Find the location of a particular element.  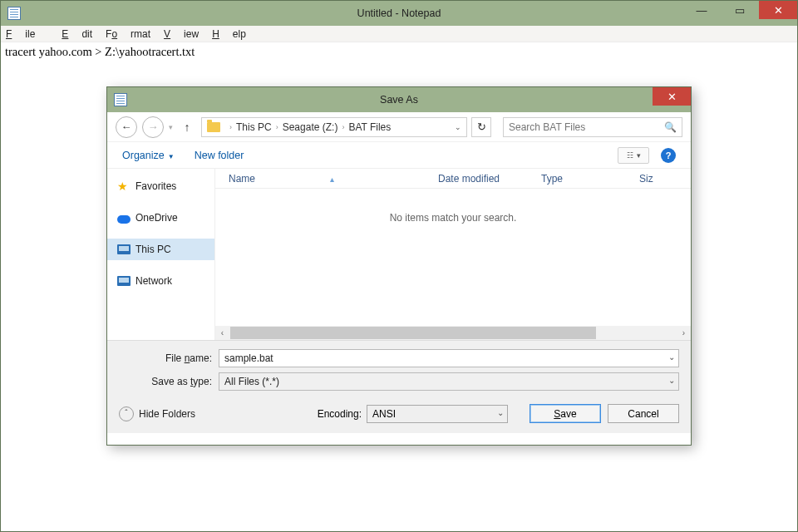

menu-file: File is located at coordinates (27, 34).